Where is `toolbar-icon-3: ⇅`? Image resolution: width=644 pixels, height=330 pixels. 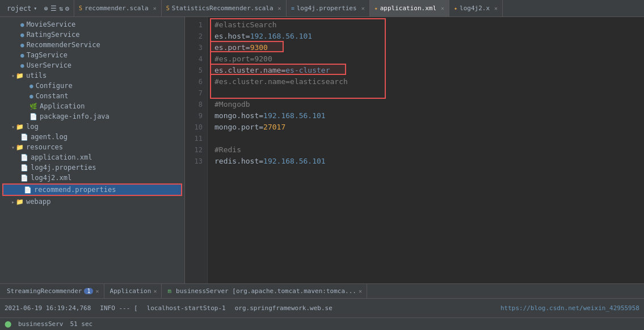 toolbar-icon-3: ⇅ is located at coordinates (61, 9).